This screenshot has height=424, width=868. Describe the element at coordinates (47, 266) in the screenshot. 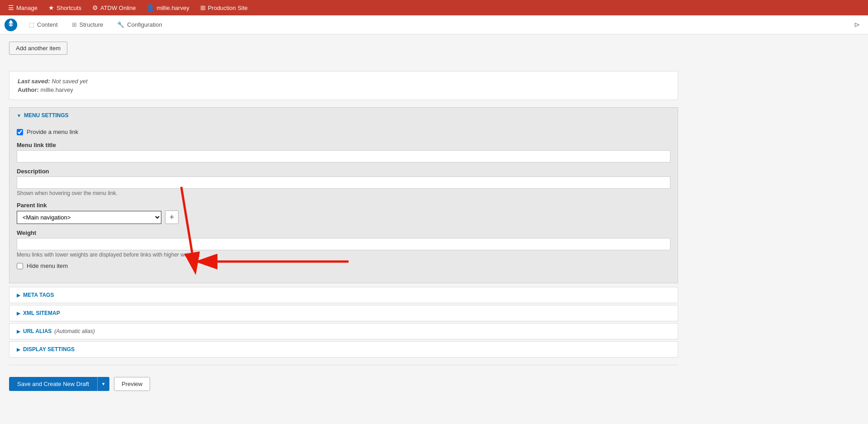

I see `hide-menu-item-label: Hide menu item` at that location.